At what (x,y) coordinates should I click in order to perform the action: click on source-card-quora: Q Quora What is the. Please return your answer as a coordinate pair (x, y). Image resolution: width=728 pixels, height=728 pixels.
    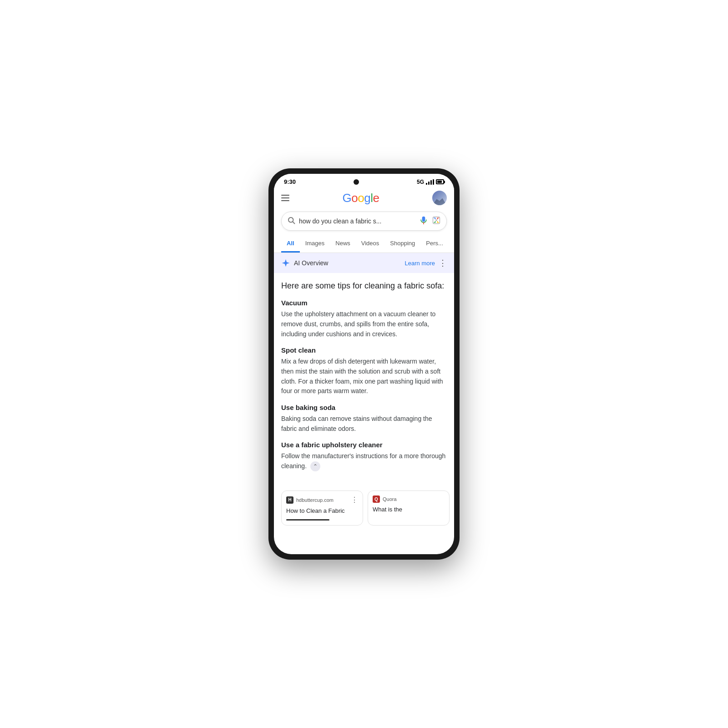
    Looking at the image, I should click on (409, 508).